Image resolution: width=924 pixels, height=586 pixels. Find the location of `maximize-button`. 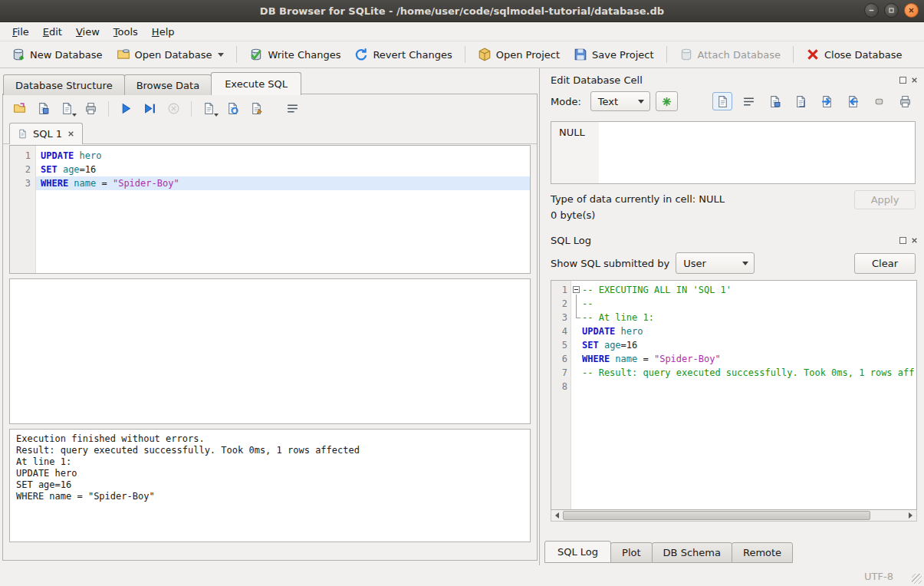

maximize-button is located at coordinates (891, 11).